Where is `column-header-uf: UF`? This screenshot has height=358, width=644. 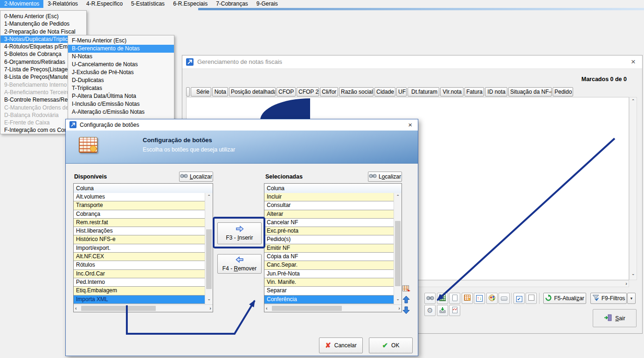 column-header-uf: UF is located at coordinates (402, 92).